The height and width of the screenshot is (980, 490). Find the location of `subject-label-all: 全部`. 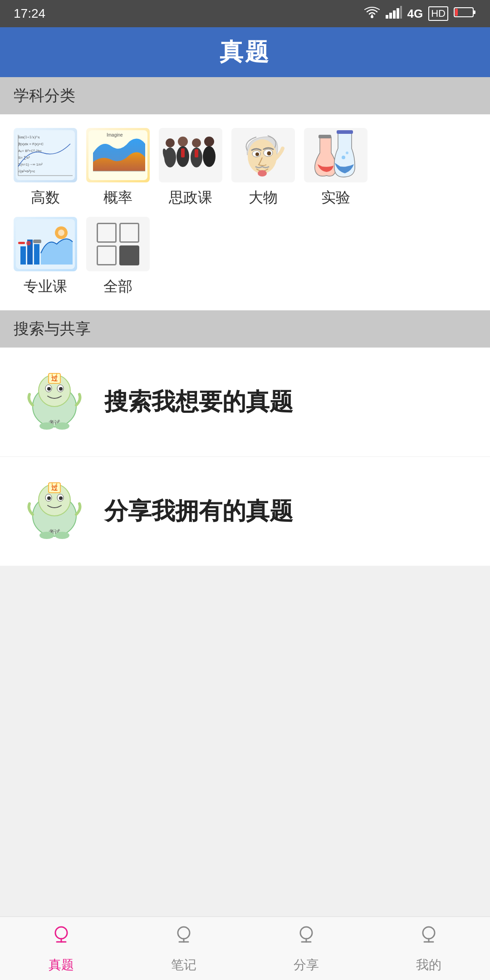

subject-label-all: 全部 is located at coordinates (118, 287).